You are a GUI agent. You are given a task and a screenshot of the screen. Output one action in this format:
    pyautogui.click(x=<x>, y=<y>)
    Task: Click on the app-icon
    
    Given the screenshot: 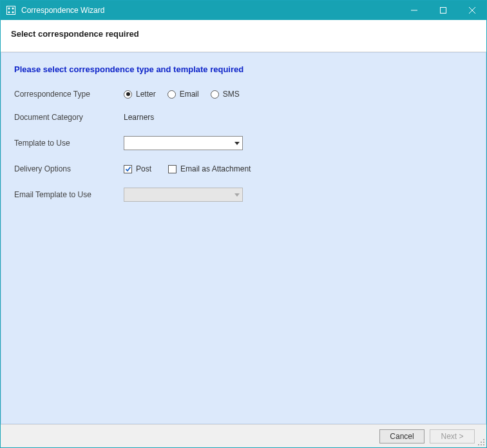 What is the action you would take?
    pyautogui.click(x=11, y=10)
    